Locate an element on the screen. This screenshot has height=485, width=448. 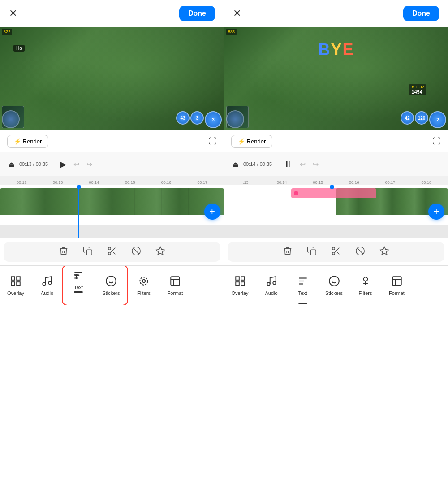
nav-item-audio-right: Audio is located at coordinates (271, 285).